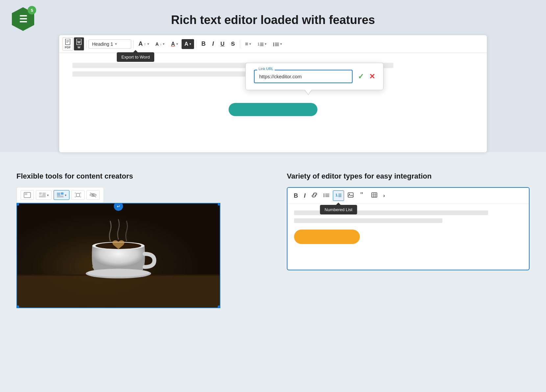  Describe the element at coordinates (203, 44) in the screenshot. I see `bold-button: B` at that location.